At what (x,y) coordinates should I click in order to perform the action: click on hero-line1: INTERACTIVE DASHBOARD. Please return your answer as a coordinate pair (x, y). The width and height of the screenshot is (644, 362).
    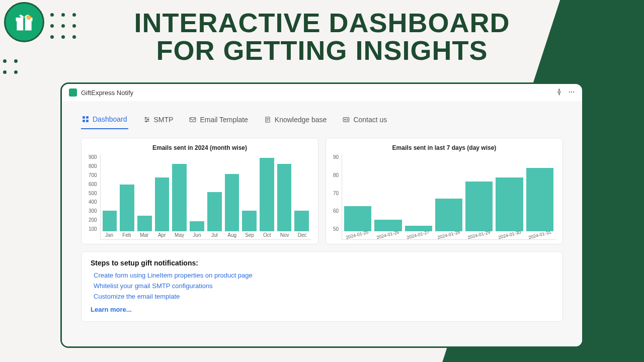
    Looking at the image, I should click on (322, 23).